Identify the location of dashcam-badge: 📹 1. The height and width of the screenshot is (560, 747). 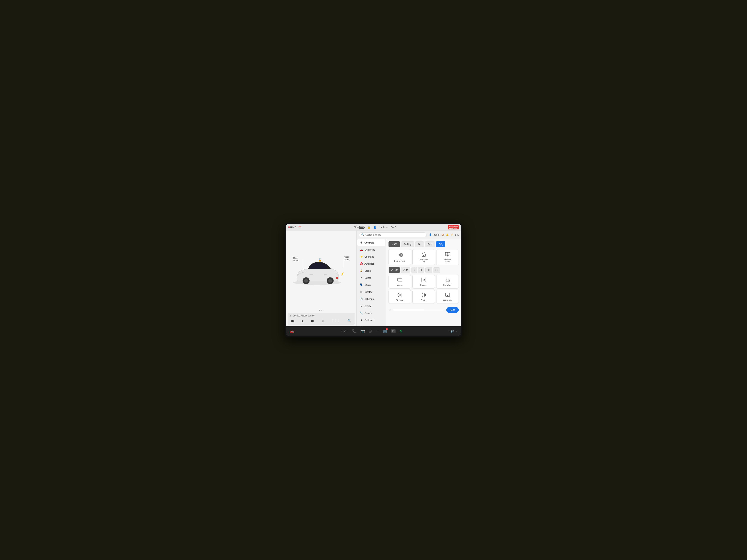
(385, 331).